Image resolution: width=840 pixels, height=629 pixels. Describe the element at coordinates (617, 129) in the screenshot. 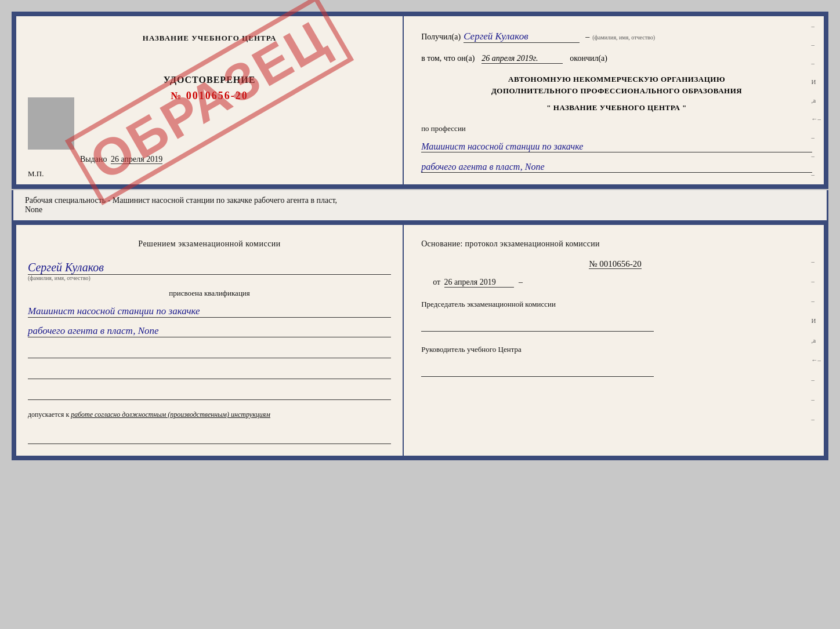

I see `profession-label: по профессии` at that location.